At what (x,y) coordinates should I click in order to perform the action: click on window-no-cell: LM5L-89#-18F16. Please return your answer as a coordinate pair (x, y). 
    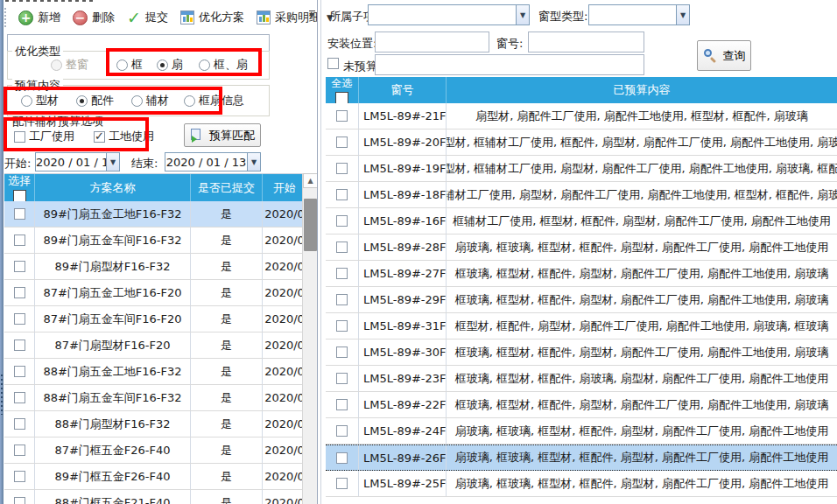
    Looking at the image, I should click on (403, 194).